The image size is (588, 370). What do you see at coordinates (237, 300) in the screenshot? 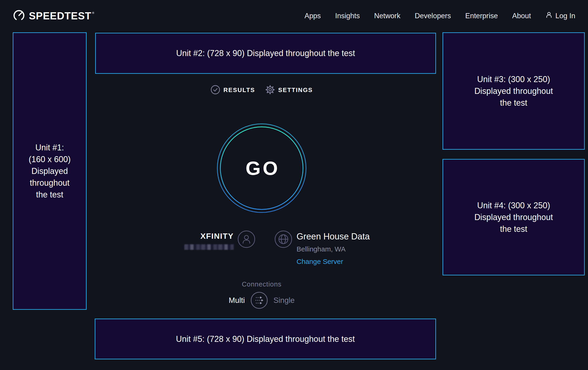
I see `connection-mode-multi-label: Multi` at bounding box center [237, 300].